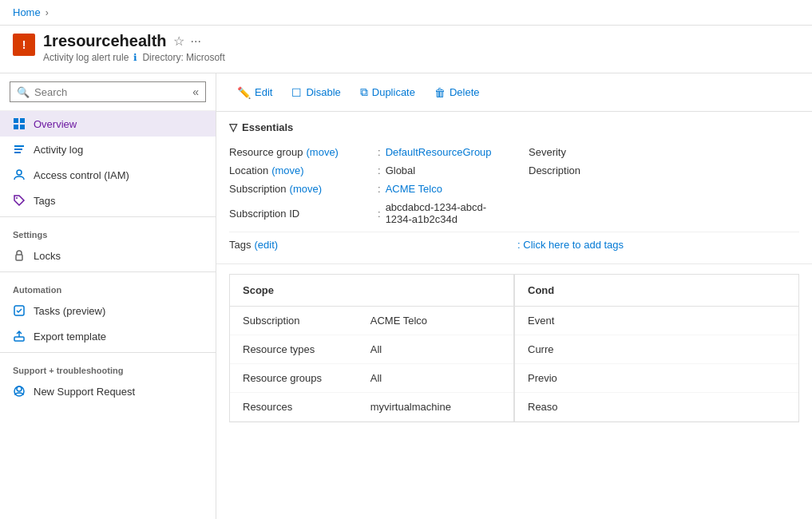  I want to click on resource-group-row: Resource group (move) : DefaultResourceG…, so click(364, 152).